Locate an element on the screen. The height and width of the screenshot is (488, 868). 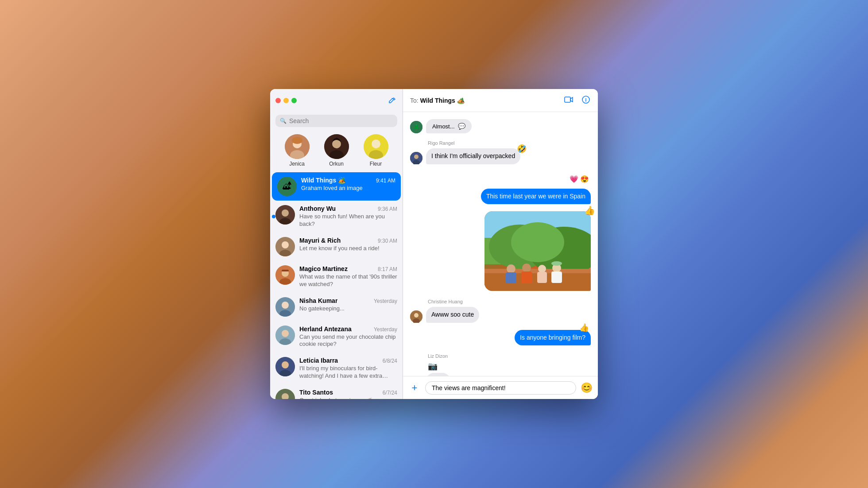
input-bar: + 😊 is located at coordinates (500, 387).